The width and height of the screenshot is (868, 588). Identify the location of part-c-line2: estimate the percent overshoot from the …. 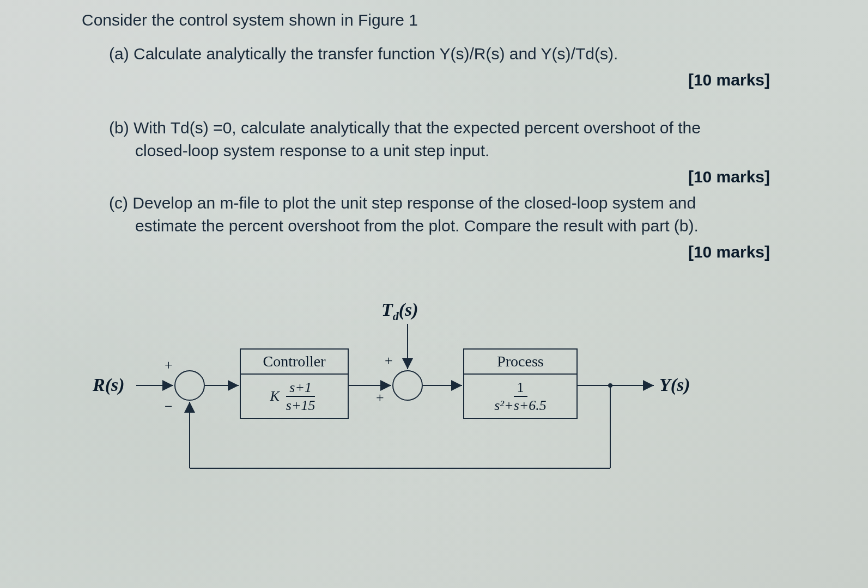
(485, 226).